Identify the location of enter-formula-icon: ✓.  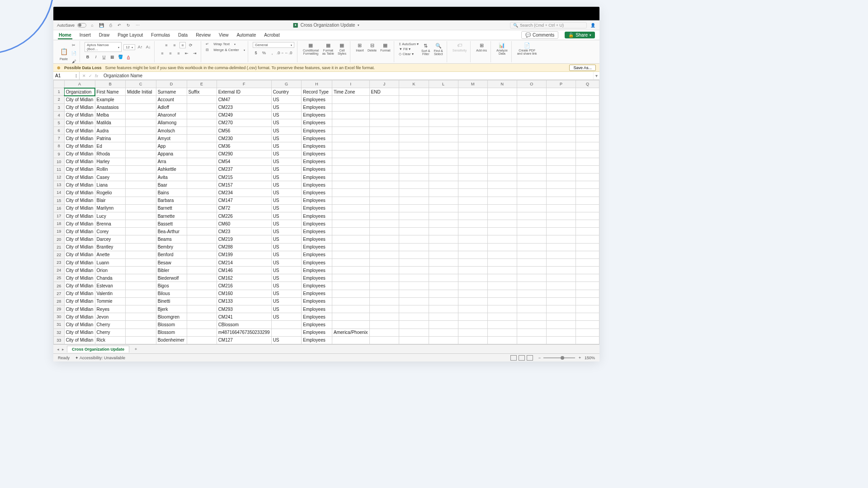
(90, 76).